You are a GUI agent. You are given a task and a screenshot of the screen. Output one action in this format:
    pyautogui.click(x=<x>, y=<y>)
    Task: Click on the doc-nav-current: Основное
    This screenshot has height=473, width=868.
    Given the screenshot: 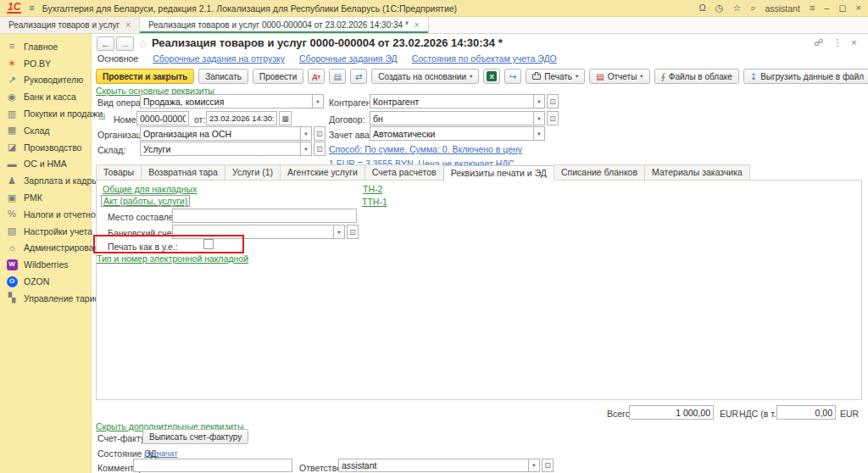 What is the action you would take?
    pyautogui.click(x=118, y=58)
    